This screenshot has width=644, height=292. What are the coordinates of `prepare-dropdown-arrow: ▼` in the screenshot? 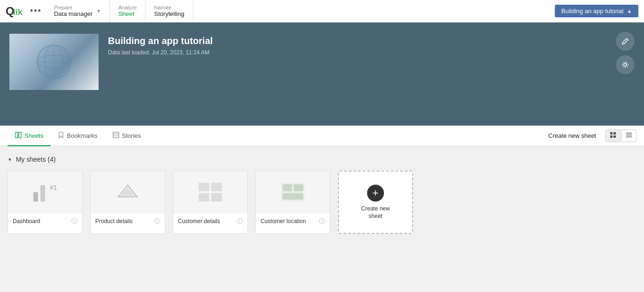 It's located at (99, 11).